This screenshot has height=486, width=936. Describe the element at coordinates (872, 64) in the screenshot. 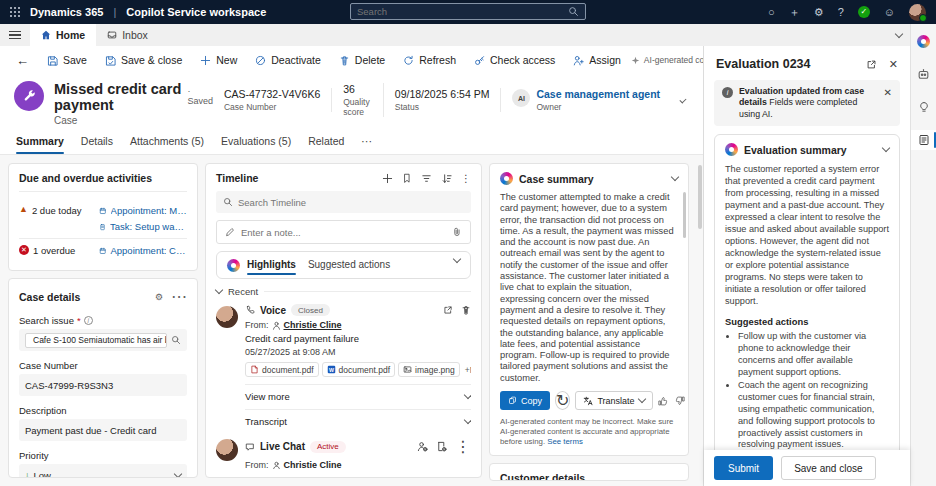

I see `popout-icon` at that location.